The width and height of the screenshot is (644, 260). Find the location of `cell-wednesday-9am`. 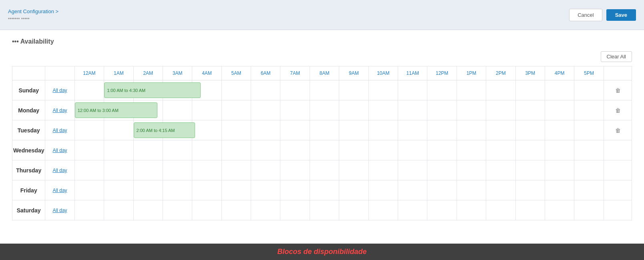

cell-wednesday-9am is located at coordinates (354, 150).